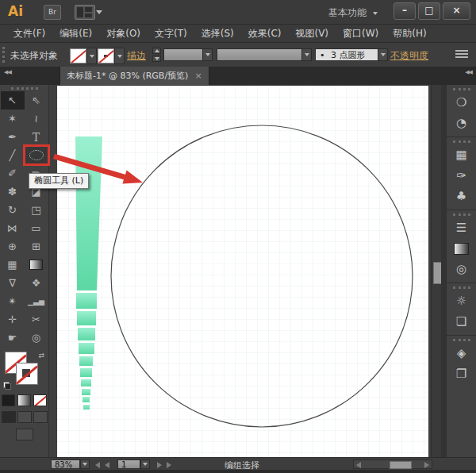  I want to click on color-panel-icon: ❍, so click(462, 102).